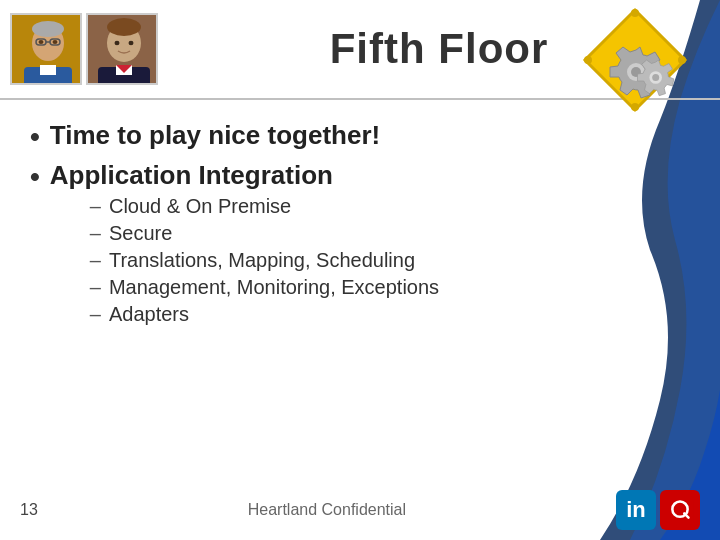 This screenshot has height=540, width=720. Describe the element at coordinates (29, 510) in the screenshot. I see `page-number: 13` at that location.